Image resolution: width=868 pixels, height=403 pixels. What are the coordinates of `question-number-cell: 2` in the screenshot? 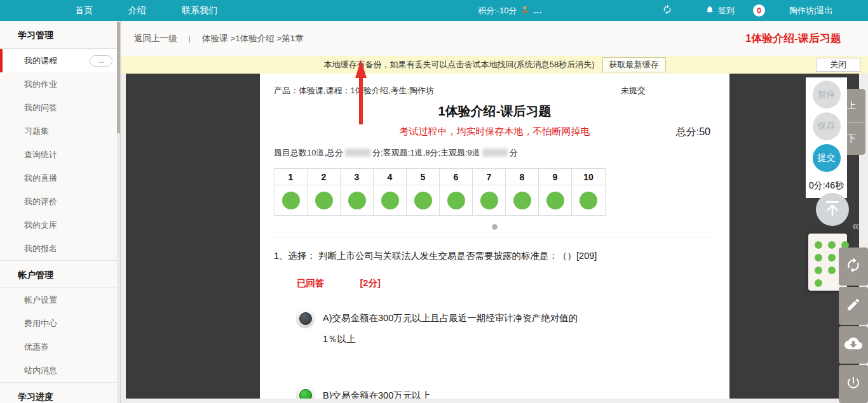 It's located at (324, 177).